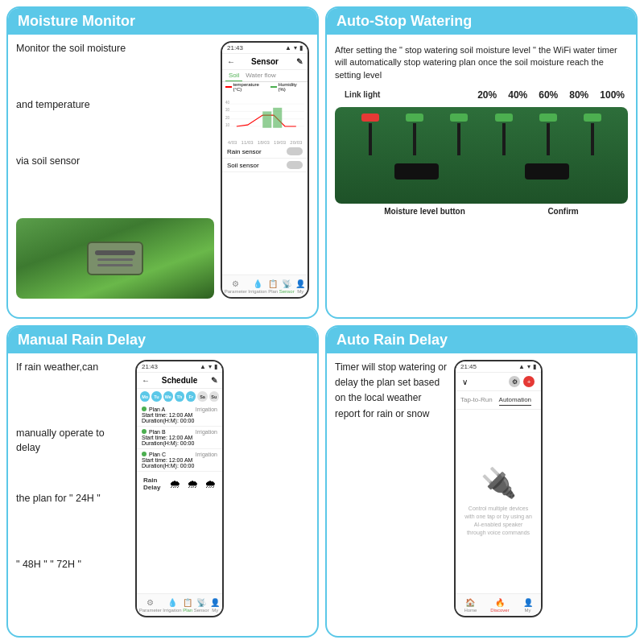 This screenshot has height=644, width=644. Describe the element at coordinates (214, 396) in the screenshot. I see `day-sun: Su` at that location.